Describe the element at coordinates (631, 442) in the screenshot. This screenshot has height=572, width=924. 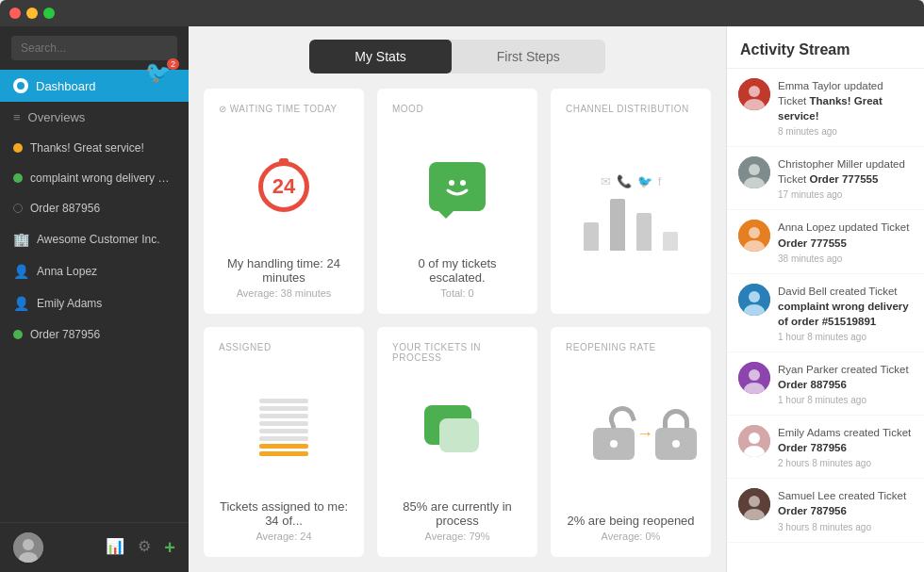
I see `stat-card-reopening: REOPENING RATE →` at that location.